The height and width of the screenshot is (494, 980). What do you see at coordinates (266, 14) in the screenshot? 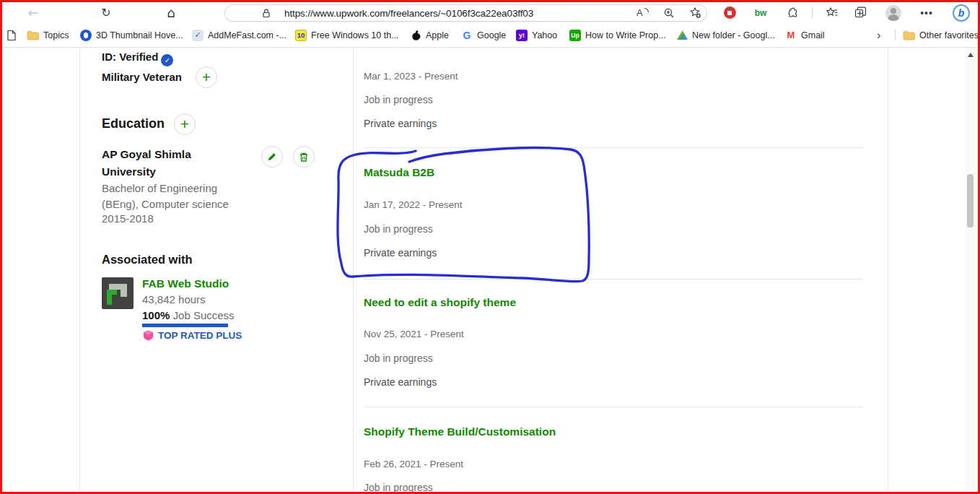
I see `lock-icon` at bounding box center [266, 14].